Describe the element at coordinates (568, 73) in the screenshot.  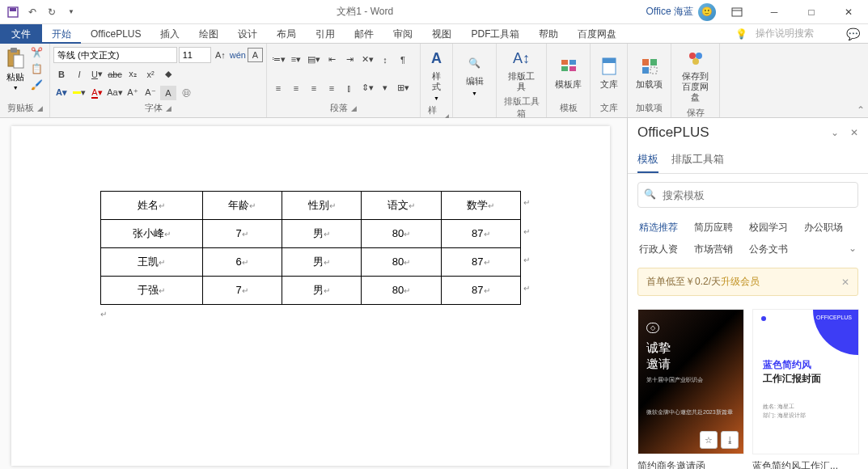
I see `template-lib-button: 模板库` at that location.